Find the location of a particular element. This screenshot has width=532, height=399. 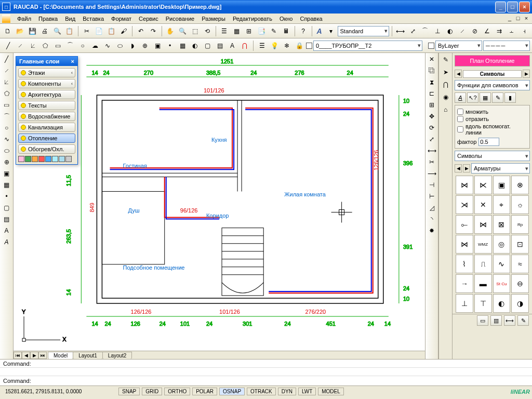

otrack-toggle: OTRACK is located at coordinates (261, 392).